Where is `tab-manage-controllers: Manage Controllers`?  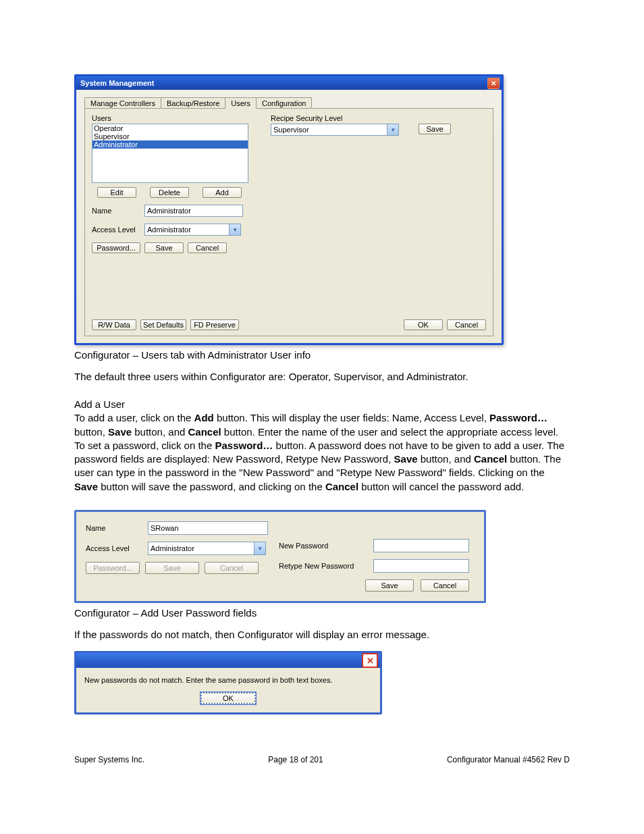
tab-manage-controllers: Manage Controllers is located at coordinates (123, 103).